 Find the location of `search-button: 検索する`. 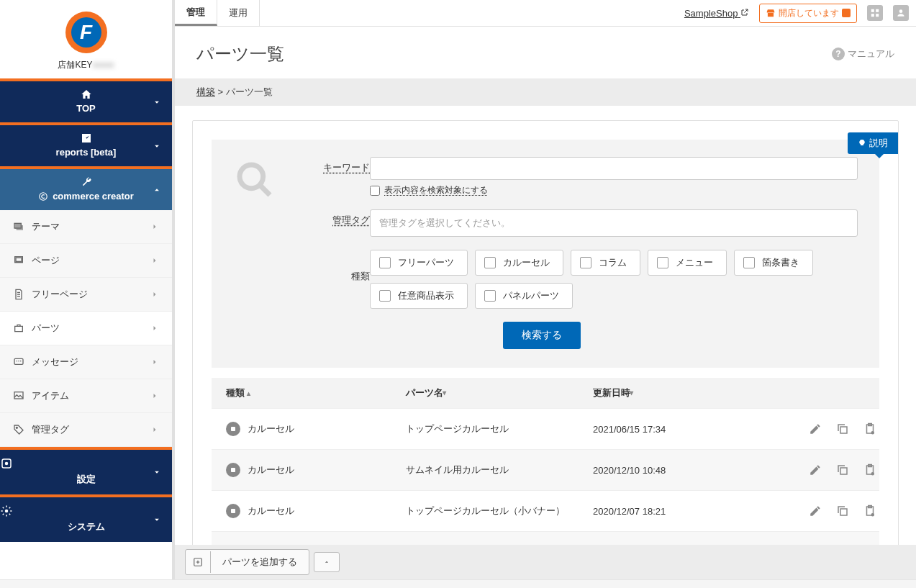

search-button: 検索する is located at coordinates (542, 335).